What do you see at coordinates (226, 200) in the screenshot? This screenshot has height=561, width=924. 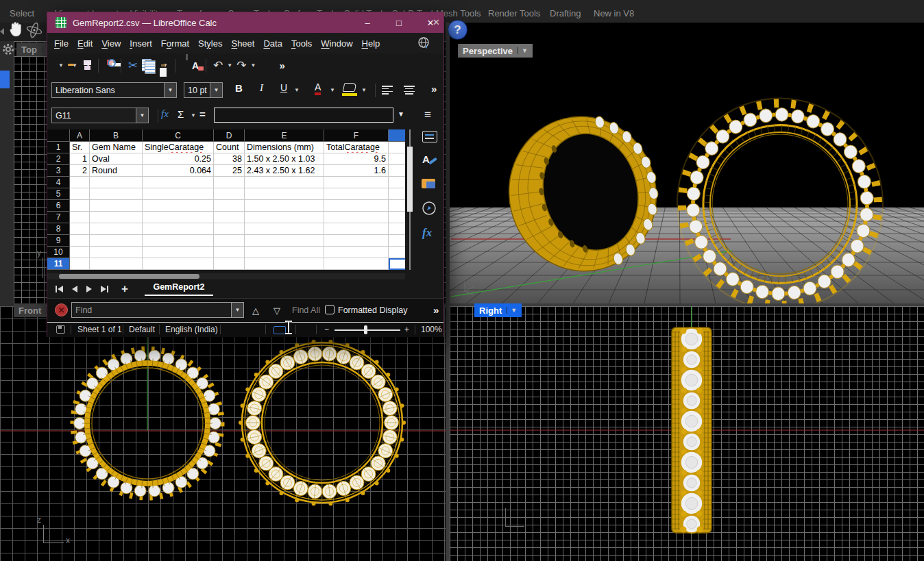 I see `sheet-grid: ABCDEFG1Sr.Gem NameSingle CaratageCountD…` at bounding box center [226, 200].